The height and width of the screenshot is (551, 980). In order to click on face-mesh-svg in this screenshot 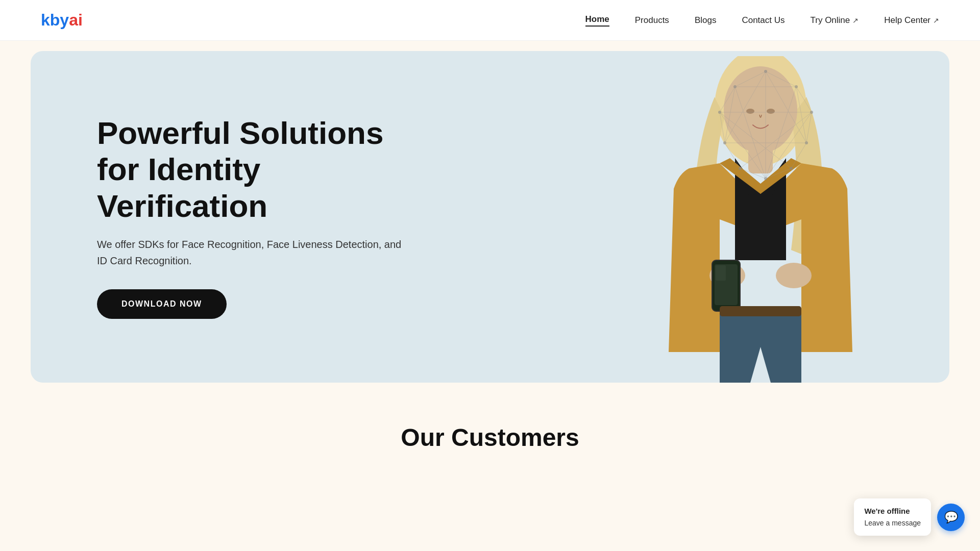, I will do `click(766, 133)`.